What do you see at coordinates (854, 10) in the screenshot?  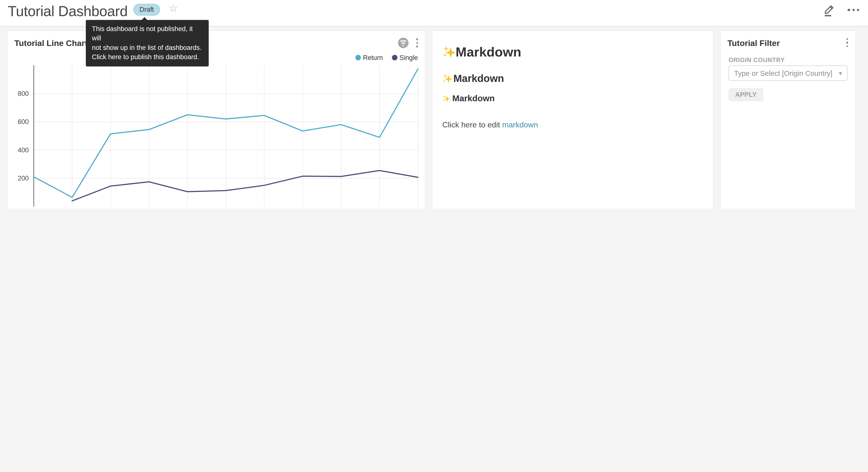 I see `more-actions-icon` at bounding box center [854, 10].